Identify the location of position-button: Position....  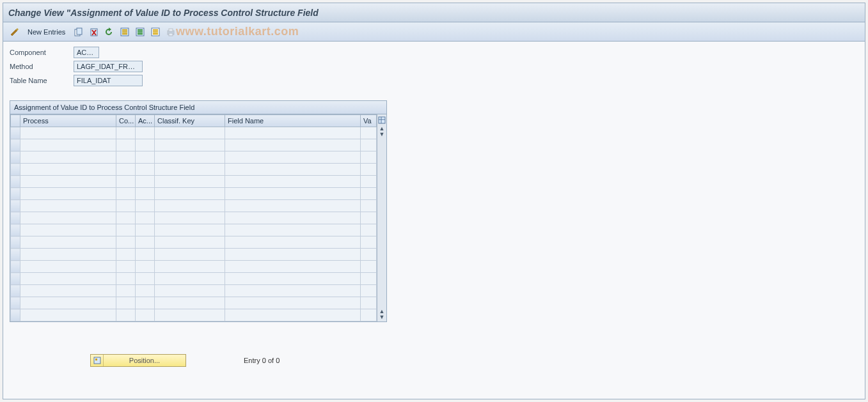
(138, 360).